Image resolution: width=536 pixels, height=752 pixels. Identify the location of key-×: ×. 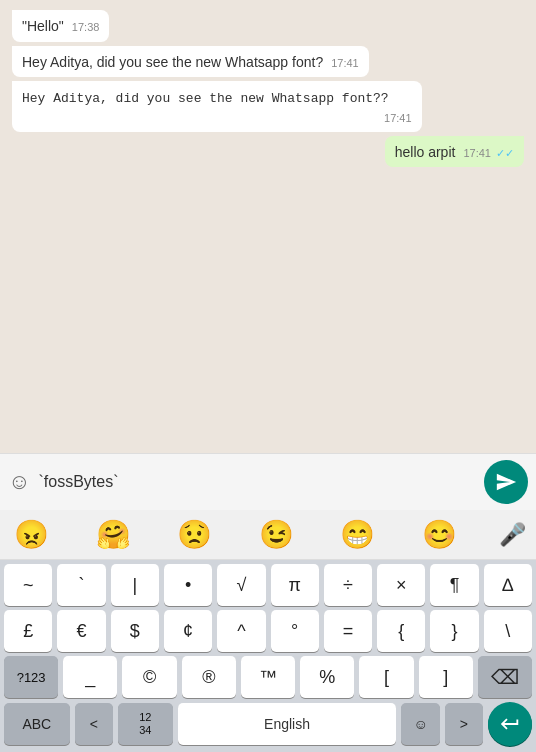
(401, 585).